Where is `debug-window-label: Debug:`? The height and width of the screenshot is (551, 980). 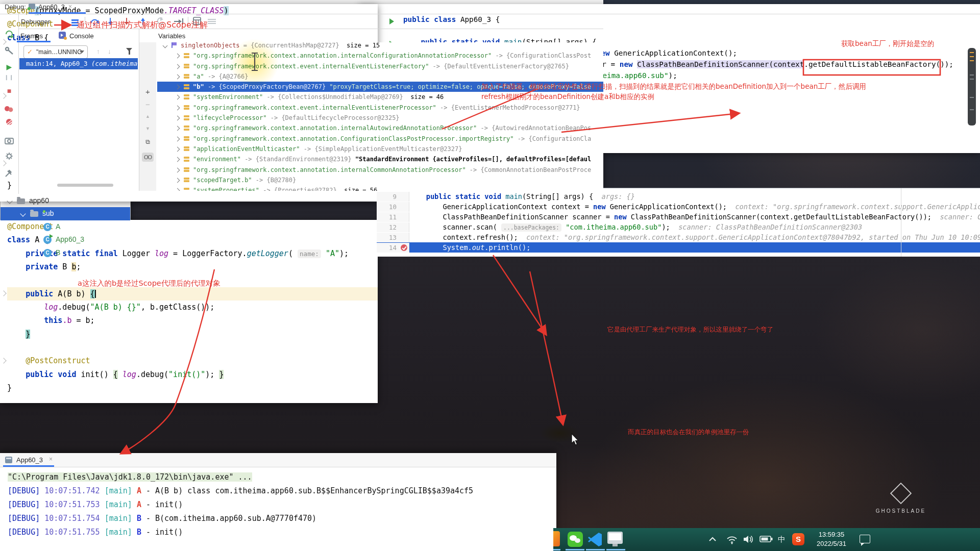 debug-window-label: Debug: is located at coordinates (15, 7).